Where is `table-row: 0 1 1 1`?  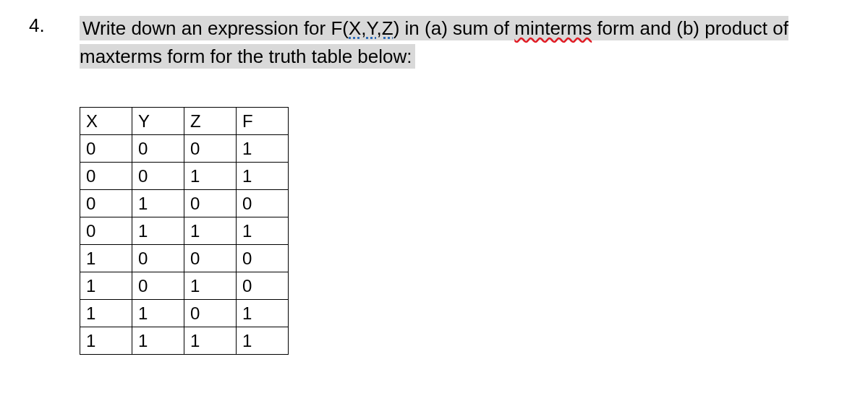
table-row: 0 1 1 1 is located at coordinates (184, 231).